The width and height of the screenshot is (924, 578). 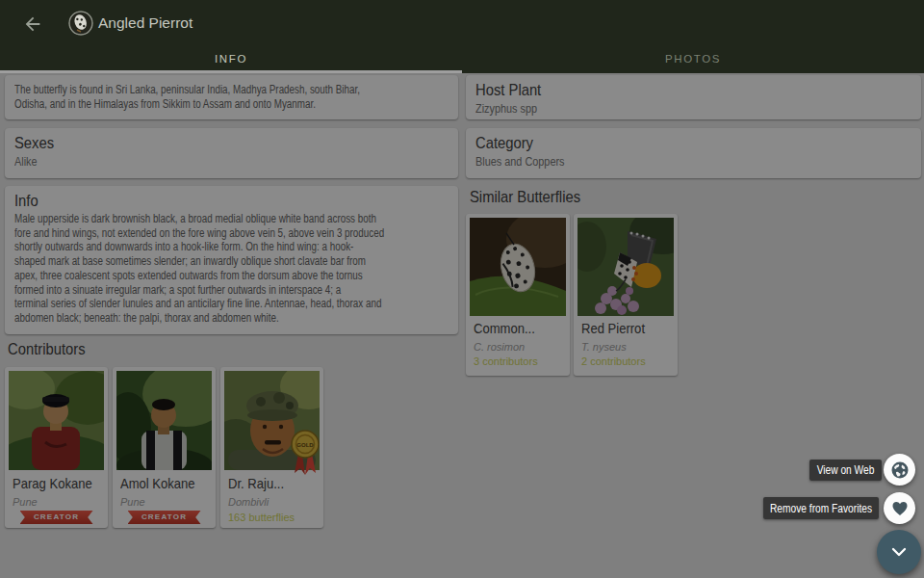 I want to click on remove-favorites-label: Remove from Favorites, so click(x=821, y=509).